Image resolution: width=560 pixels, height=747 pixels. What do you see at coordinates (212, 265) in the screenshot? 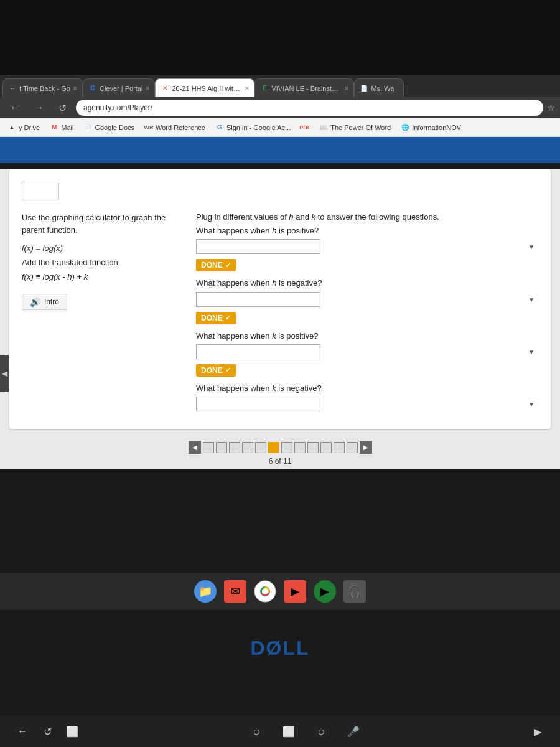
I see `done1-label: DONE` at bounding box center [212, 265].